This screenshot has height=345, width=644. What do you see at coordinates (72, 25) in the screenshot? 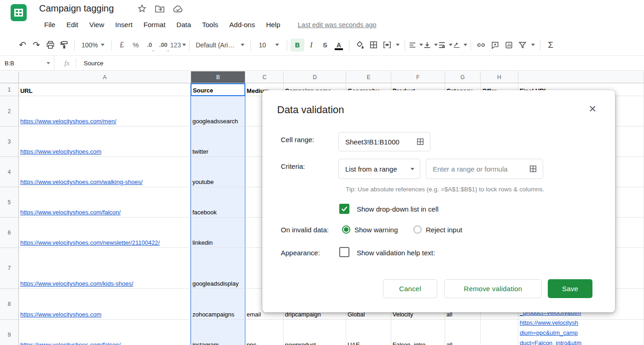
I see `menu-item-edit: Edit` at bounding box center [72, 25].